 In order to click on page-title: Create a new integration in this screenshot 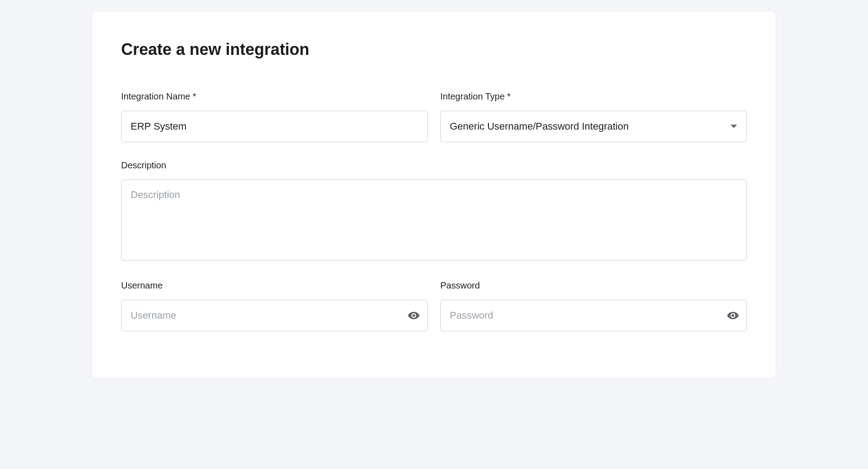, I will do `click(434, 50)`.